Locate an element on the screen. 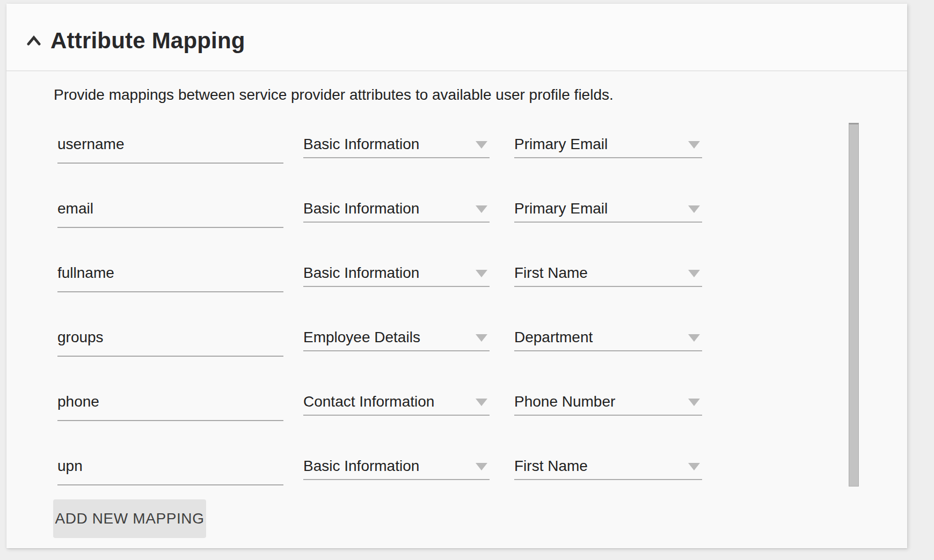 The image size is (934, 560). collapse-chevron-icon is located at coordinates (34, 41).